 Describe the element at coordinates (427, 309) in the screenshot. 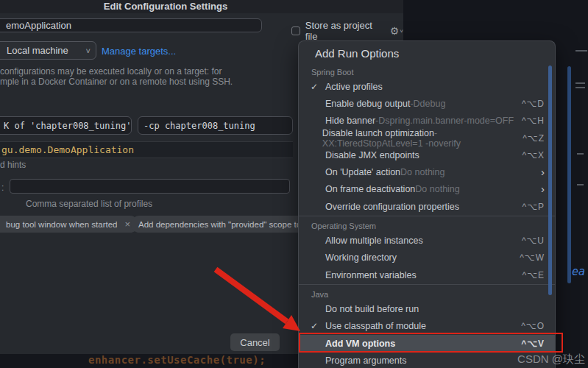

I see `menu-item-do-not-build-before-run: Do not build before run` at that location.